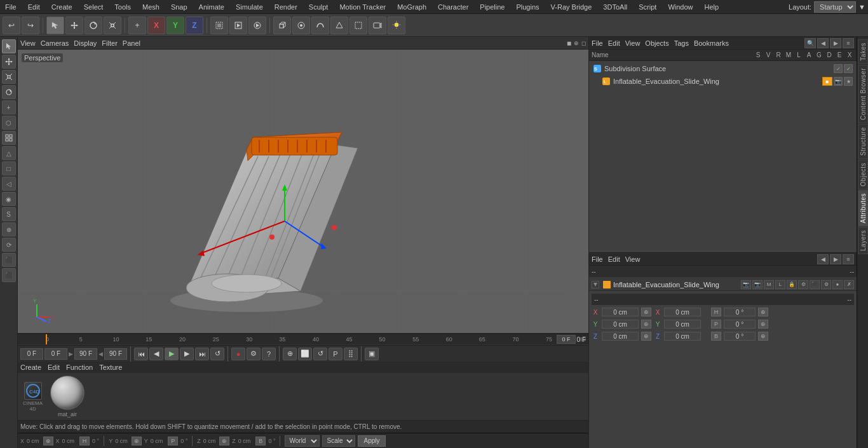 The height and width of the screenshot is (448, 868). What do you see at coordinates (305, 354) in the screenshot?
I see `scale-timeline-button: ⬜` at bounding box center [305, 354].